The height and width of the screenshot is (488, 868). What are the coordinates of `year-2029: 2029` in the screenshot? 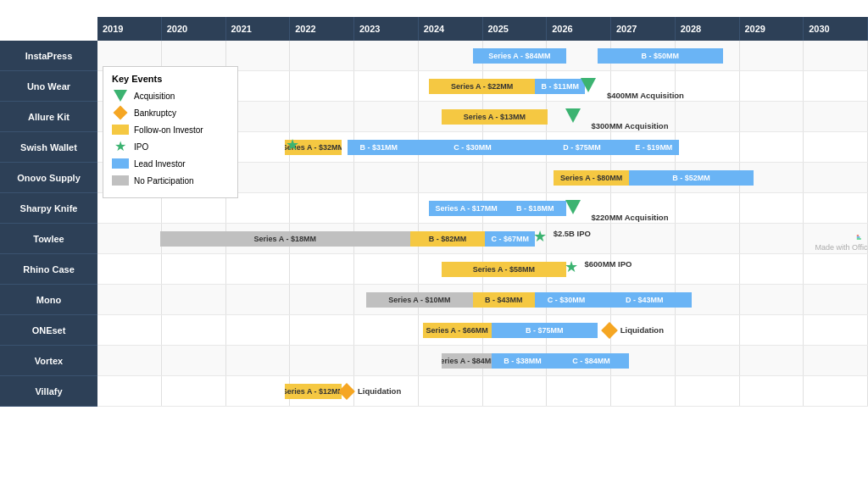 It's located at (772, 29).